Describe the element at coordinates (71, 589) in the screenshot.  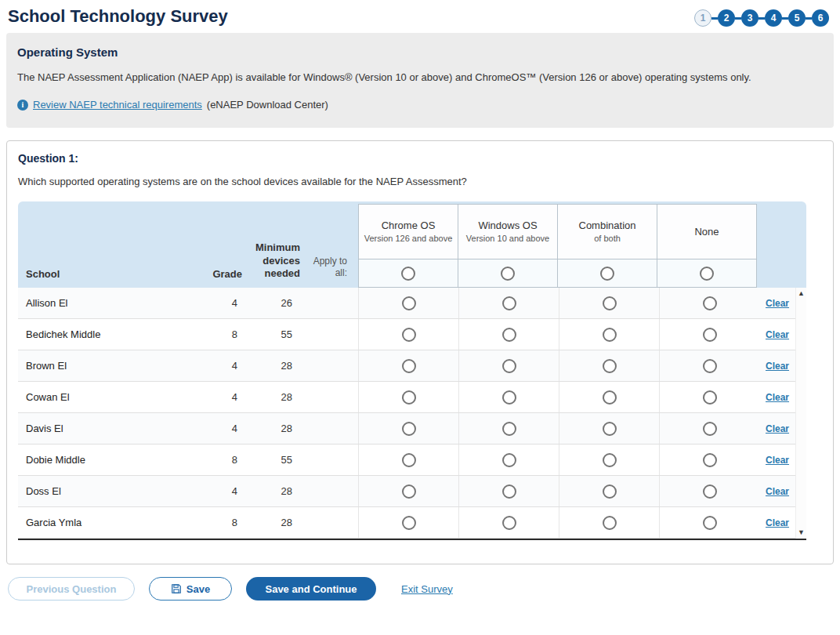
I see `previous-question-button: Previous Question` at that location.